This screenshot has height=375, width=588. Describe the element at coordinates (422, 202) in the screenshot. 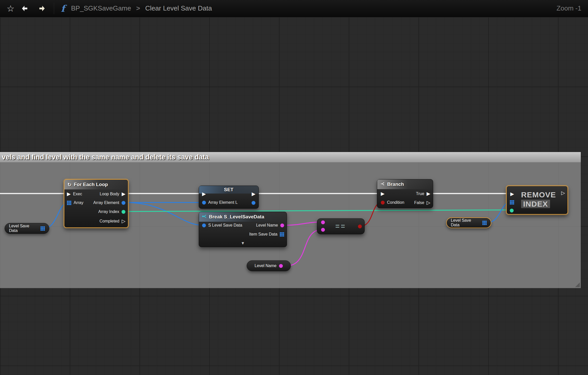

I see `pin-false: False ▷` at that location.